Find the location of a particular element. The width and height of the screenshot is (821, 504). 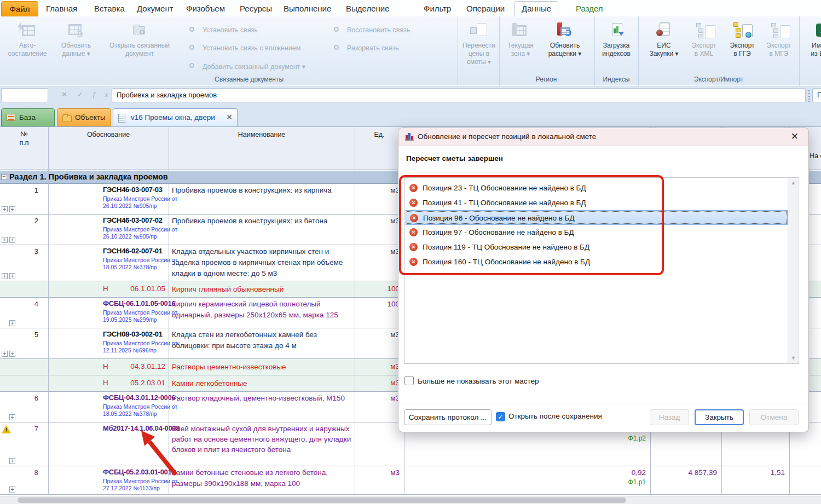

current-zone-button: Текущаязона ▾ is located at coordinates (521, 39).